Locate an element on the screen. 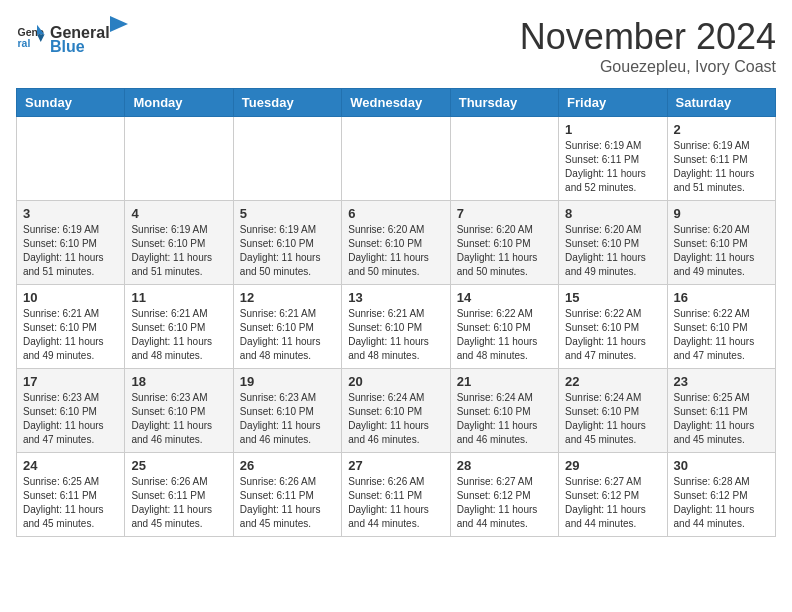 Image resolution: width=792 pixels, height=612 pixels. calendar-week-row: 3 Sunrise: 6:19 AM Sunset: 6:10 PM Dayli… is located at coordinates (396, 243).